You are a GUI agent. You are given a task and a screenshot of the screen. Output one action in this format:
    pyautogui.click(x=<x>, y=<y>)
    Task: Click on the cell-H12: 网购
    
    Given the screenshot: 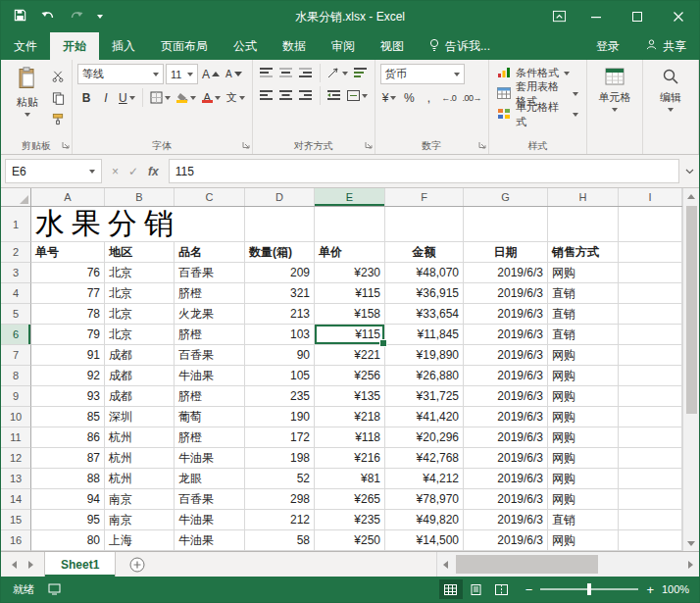 What is the action you would take?
    pyautogui.click(x=583, y=459)
    